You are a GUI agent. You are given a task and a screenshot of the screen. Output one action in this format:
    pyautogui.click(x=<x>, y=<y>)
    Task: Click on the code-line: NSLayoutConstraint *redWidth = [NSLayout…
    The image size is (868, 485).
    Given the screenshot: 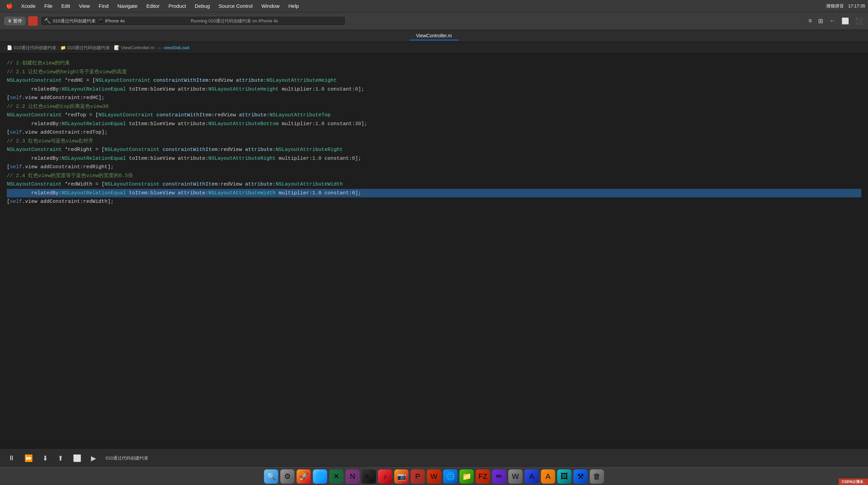 What is the action you would take?
    pyautogui.click(x=434, y=185)
    